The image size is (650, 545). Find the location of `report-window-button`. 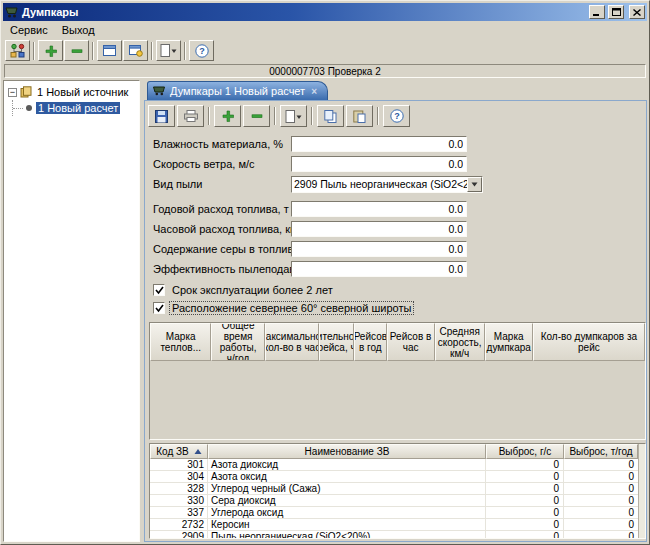

report-window-button is located at coordinates (136, 50).